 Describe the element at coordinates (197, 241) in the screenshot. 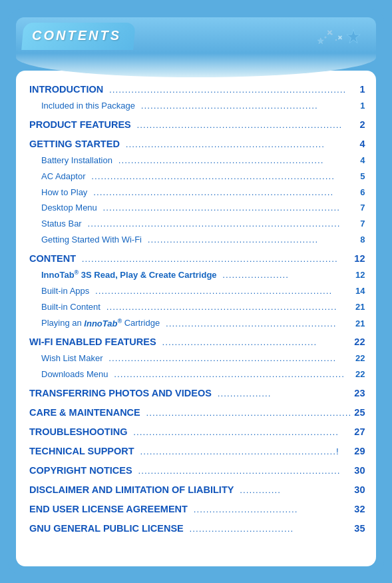

I see `toc-row-wifi-started: Getting Started With Wi-Fi .............…` at that location.